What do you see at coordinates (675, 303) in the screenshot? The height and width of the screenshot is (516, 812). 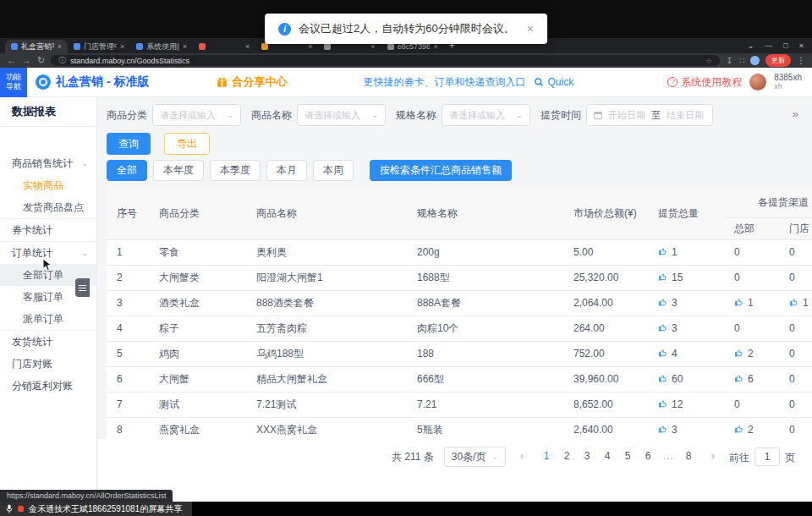 I see `pickup-count-value: 3` at bounding box center [675, 303].